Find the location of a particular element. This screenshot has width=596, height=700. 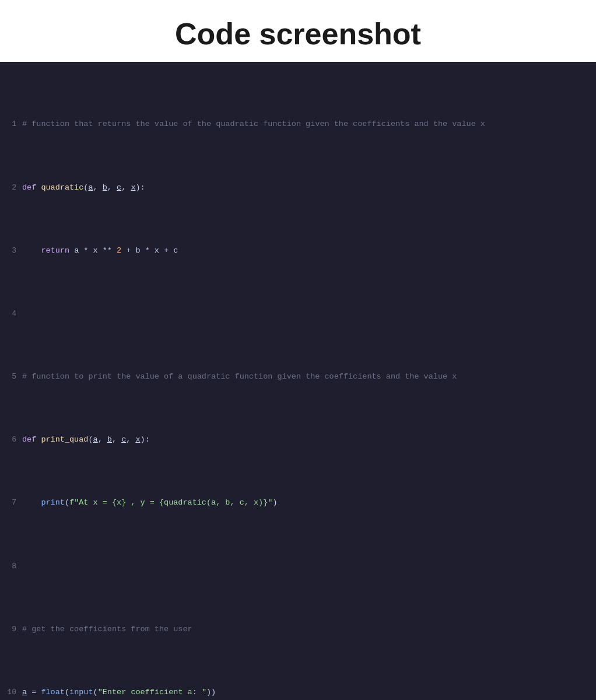

code-line-8: 8 is located at coordinates (298, 566).